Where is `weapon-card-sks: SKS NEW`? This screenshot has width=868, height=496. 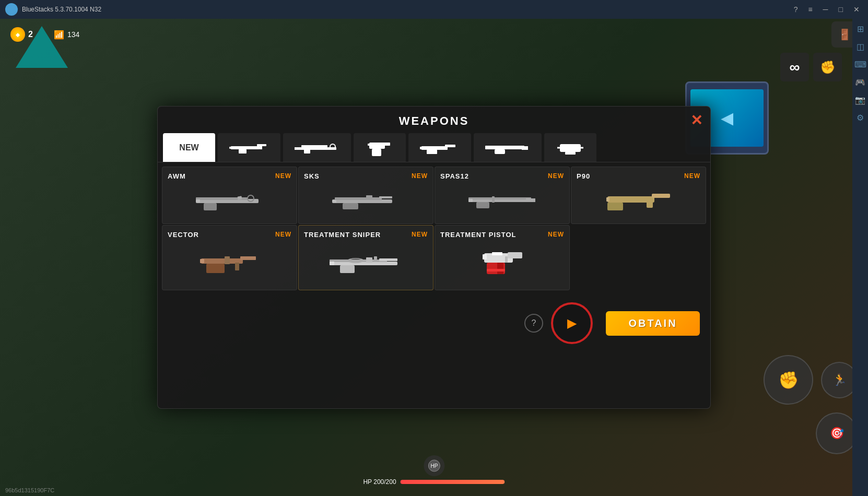 weapon-card-sks: SKS NEW is located at coordinates (366, 195).